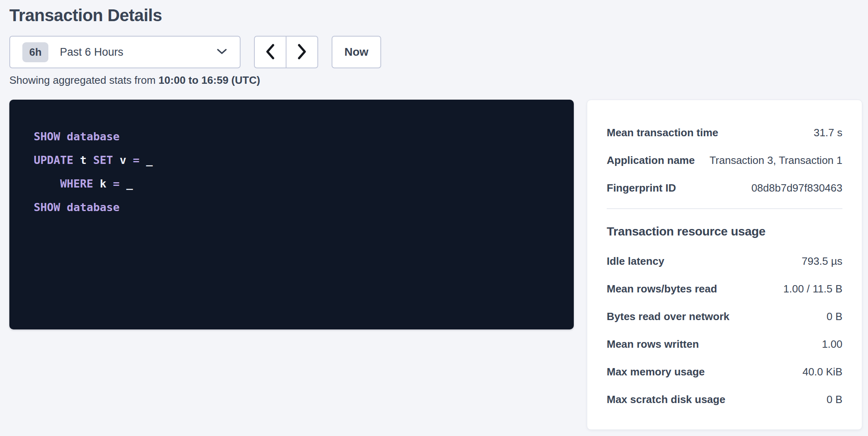  Describe the element at coordinates (725, 133) in the screenshot. I see `stat-row: Mean transaction time 31.7 s` at that location.